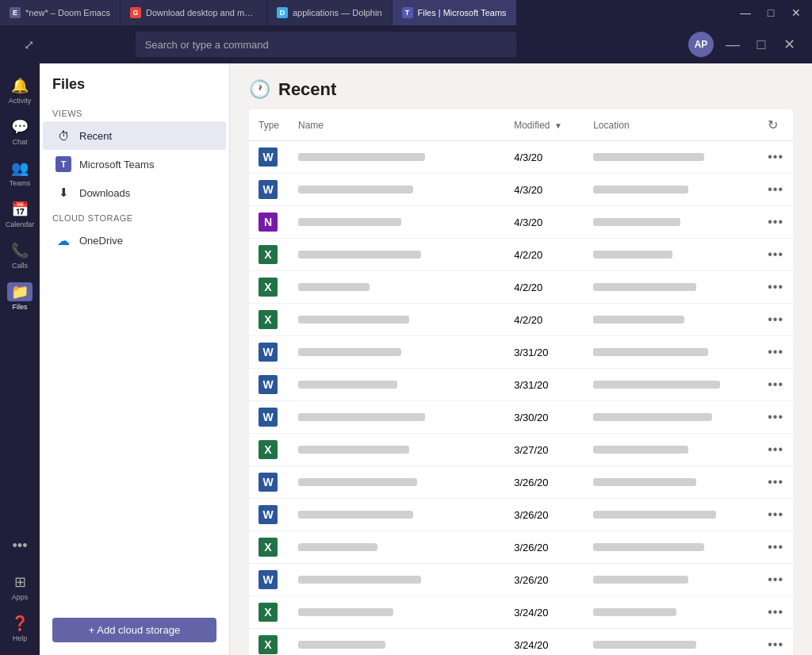 Image resolution: width=812 pixels, height=655 pixels. I want to click on window-controls: — □ ✕, so click(771, 13).